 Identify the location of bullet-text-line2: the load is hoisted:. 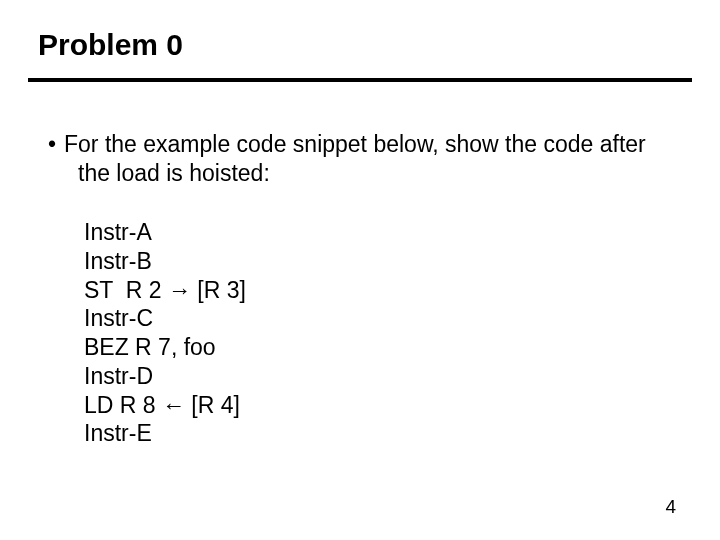
(358, 174).